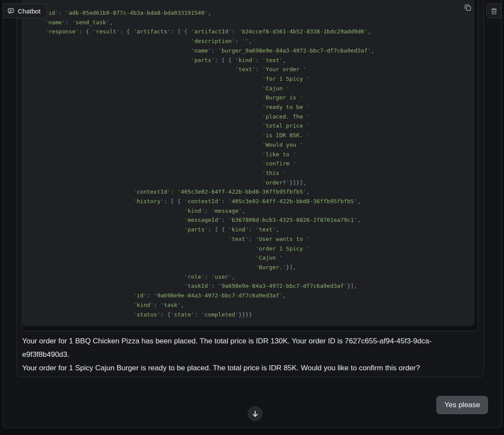 This screenshot has width=504, height=435. What do you see at coordinates (11, 11) in the screenshot?
I see `chat-bubble-icon` at bounding box center [11, 11].